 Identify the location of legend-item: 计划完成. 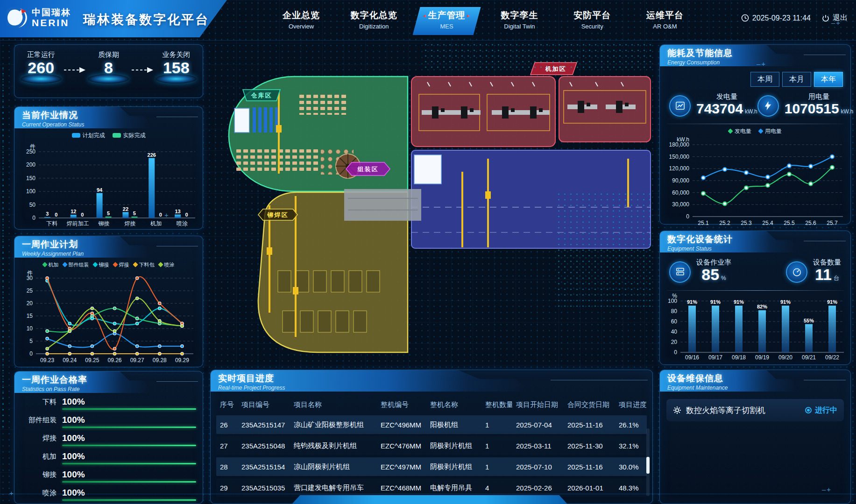
(89, 135).